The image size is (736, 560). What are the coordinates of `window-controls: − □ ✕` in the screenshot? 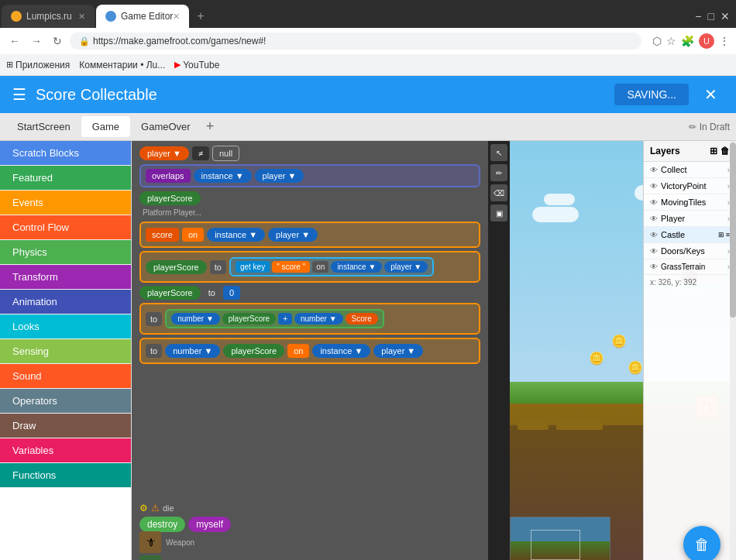 It's located at (716, 16).